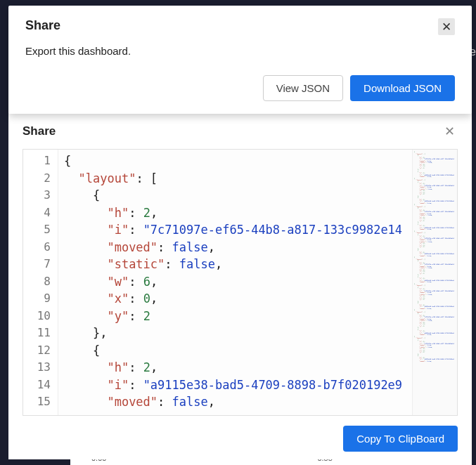 This screenshot has height=465, width=476. I want to click on line-number: 1, so click(41, 162).